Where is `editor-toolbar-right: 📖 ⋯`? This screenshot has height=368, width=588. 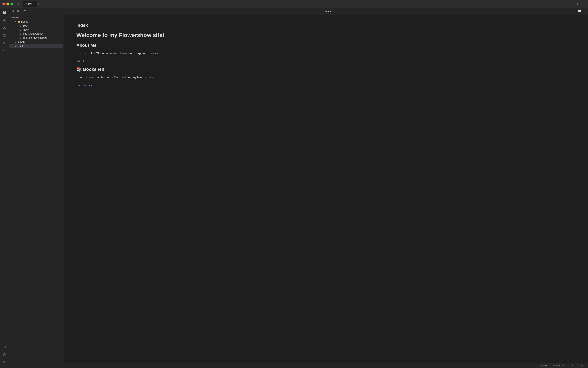 editor-toolbar-right: 📖 ⋯ is located at coordinates (582, 11).